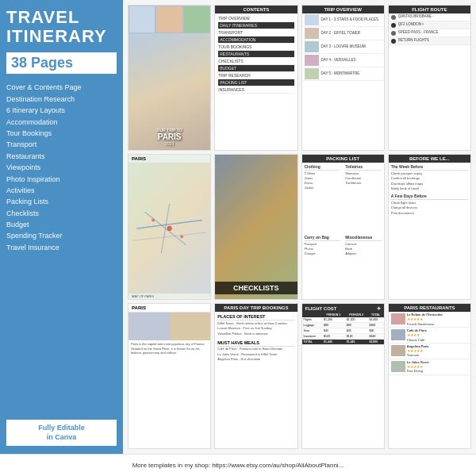 The height and width of the screenshot is (476, 476). Describe the element at coordinates (62, 122) in the screenshot. I see `feature-item: Accommodation` at that location.